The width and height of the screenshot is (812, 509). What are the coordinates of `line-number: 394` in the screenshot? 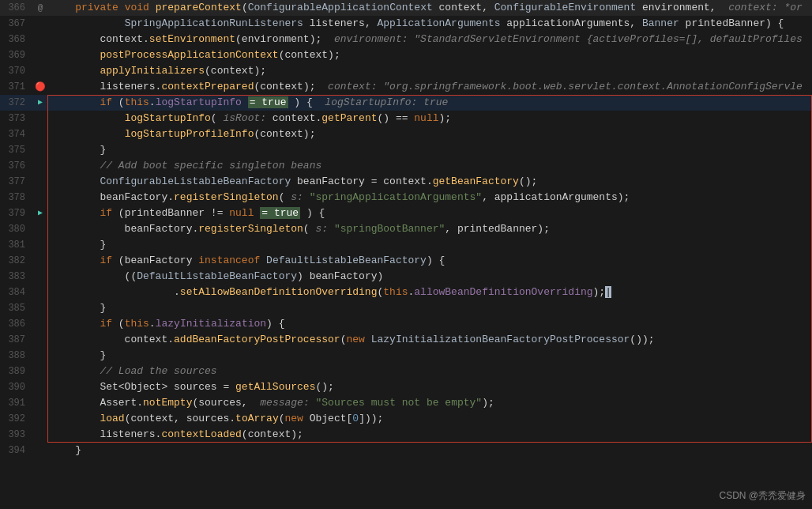 It's located at (17, 451).